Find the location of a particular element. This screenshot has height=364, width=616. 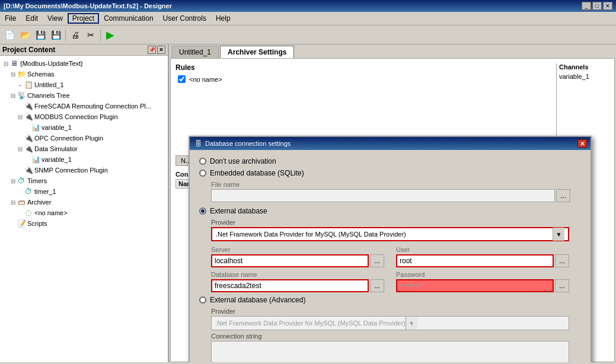

tree-item-scripts: 📝 Scripts is located at coordinates (88, 223).